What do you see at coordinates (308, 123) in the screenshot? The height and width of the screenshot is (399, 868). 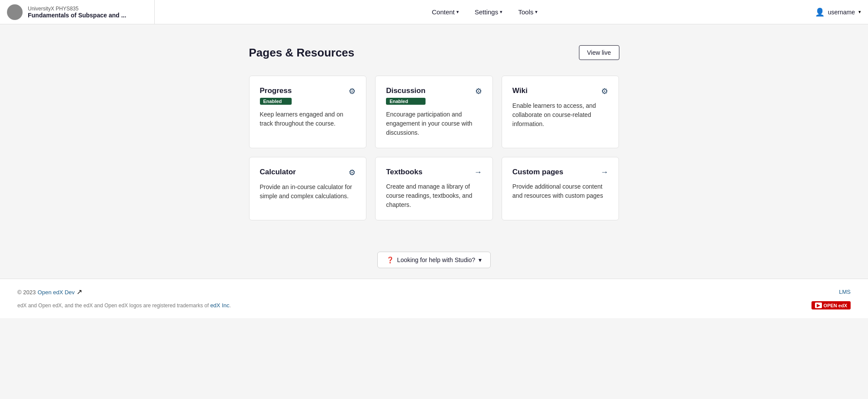 I see `card-progress-desc: Keep learners engaged and on track throu…` at bounding box center [308, 123].